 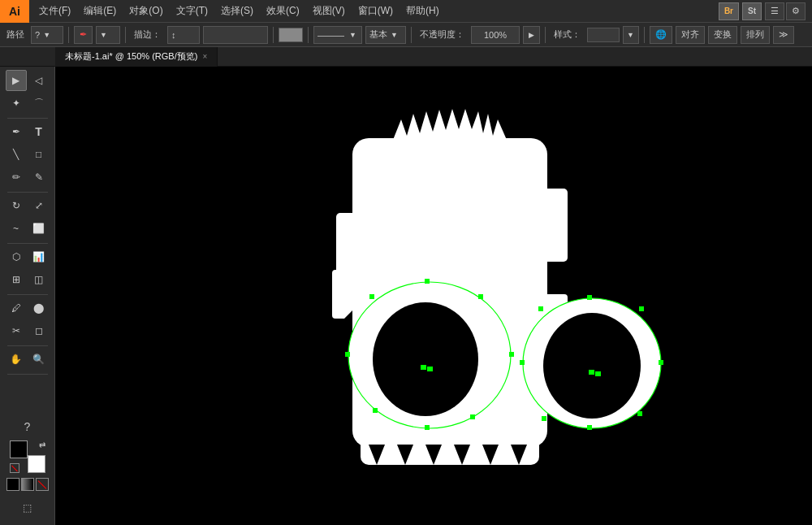 I want to click on menu-file: 文件(F), so click(x=55, y=11).